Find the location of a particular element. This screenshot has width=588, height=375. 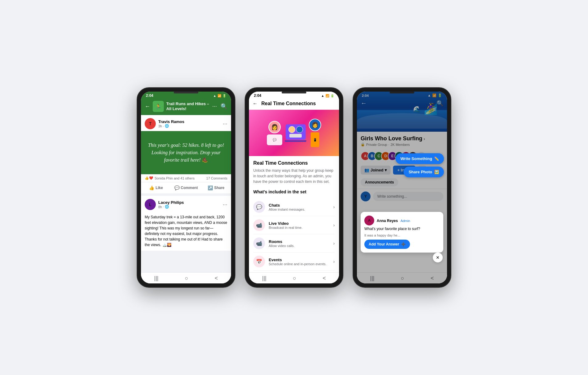

like-icon: 👍 is located at coordinates (152, 188).